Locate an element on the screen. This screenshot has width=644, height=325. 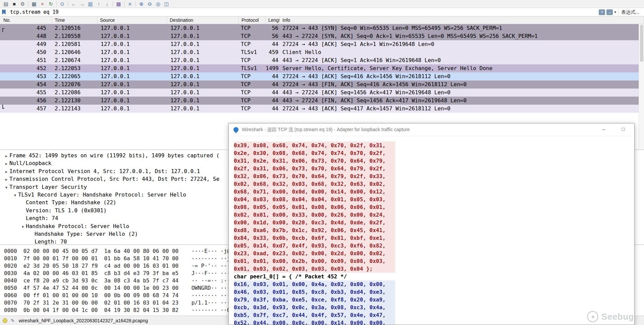
filter-bar: tcp.stream eq 19 × → ▾ 表达式... is located at coordinates (322, 12).